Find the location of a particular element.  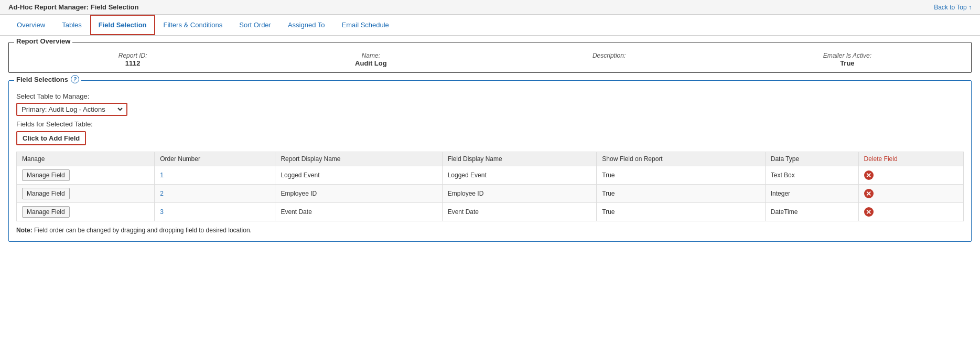

tab-tables: Tables is located at coordinates (72, 25).